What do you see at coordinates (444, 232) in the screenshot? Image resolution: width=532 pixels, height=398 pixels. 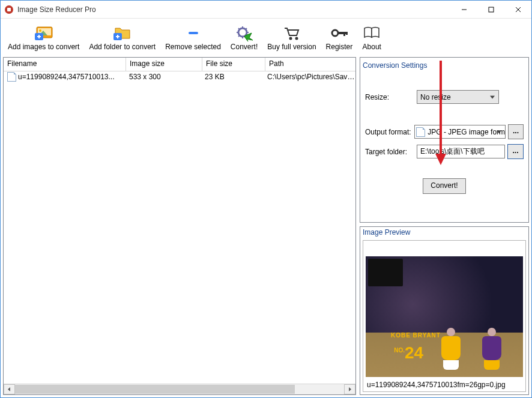 I see `preview-title: Image Preview` at bounding box center [444, 232].